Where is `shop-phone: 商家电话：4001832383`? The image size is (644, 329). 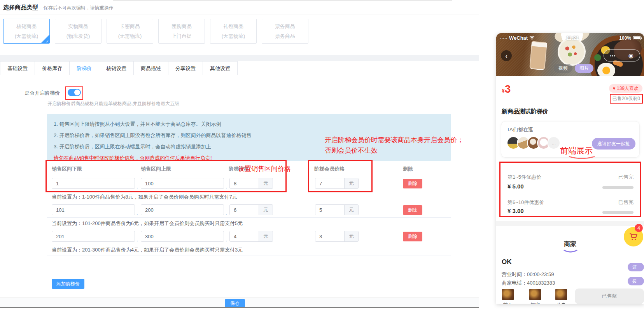
shop-phone: 商家电话：4001832383 is located at coordinates (528, 283).